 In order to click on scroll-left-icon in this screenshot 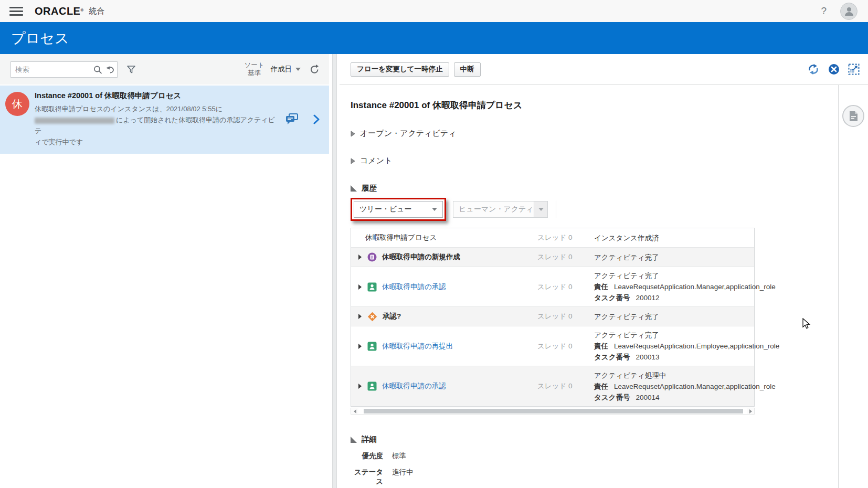, I will do `click(355, 411)`.